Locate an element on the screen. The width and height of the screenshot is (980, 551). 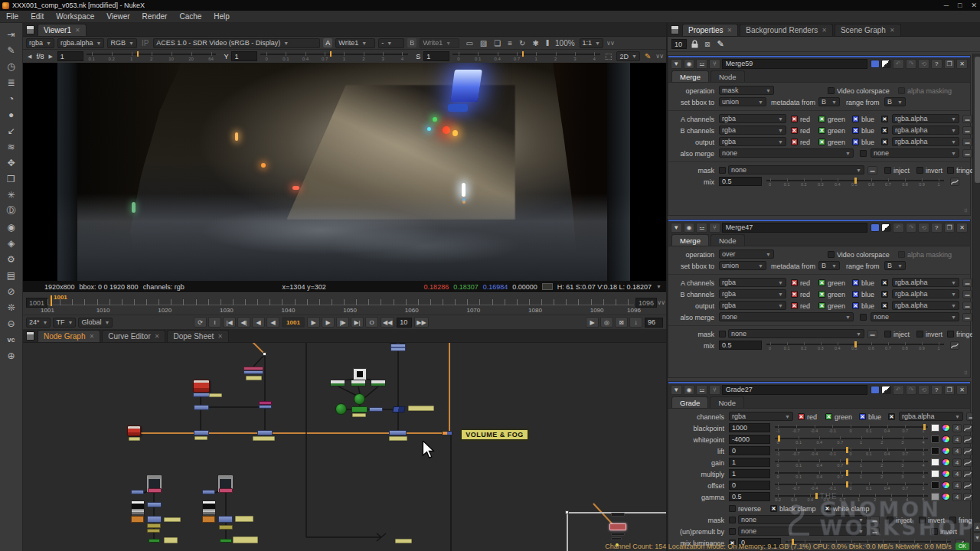
operation-select: over▼ is located at coordinates (746, 254).